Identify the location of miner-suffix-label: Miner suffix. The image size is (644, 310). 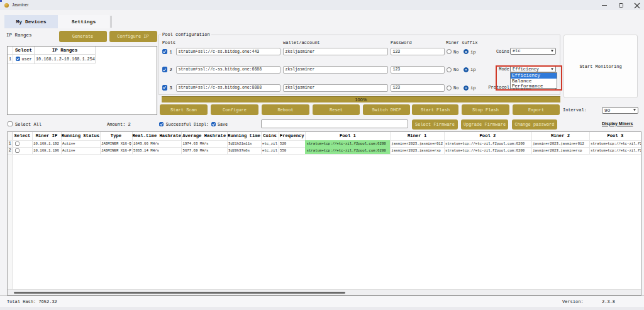
(462, 43).